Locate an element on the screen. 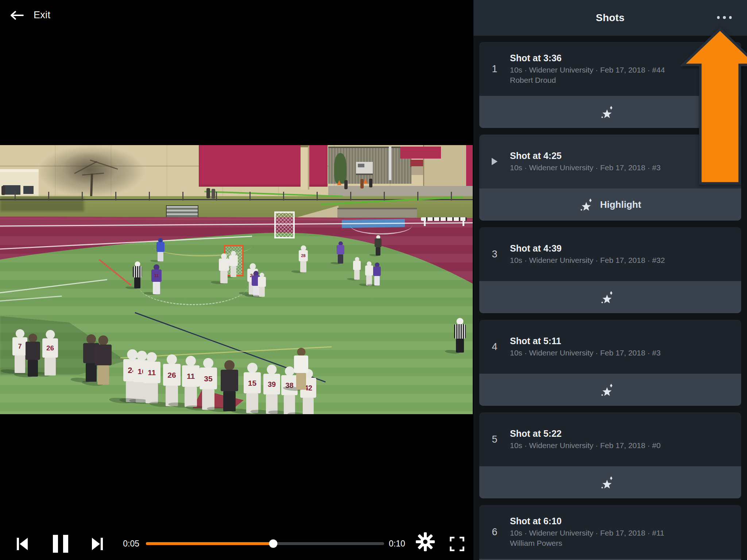  seek-knob is located at coordinates (274, 544).